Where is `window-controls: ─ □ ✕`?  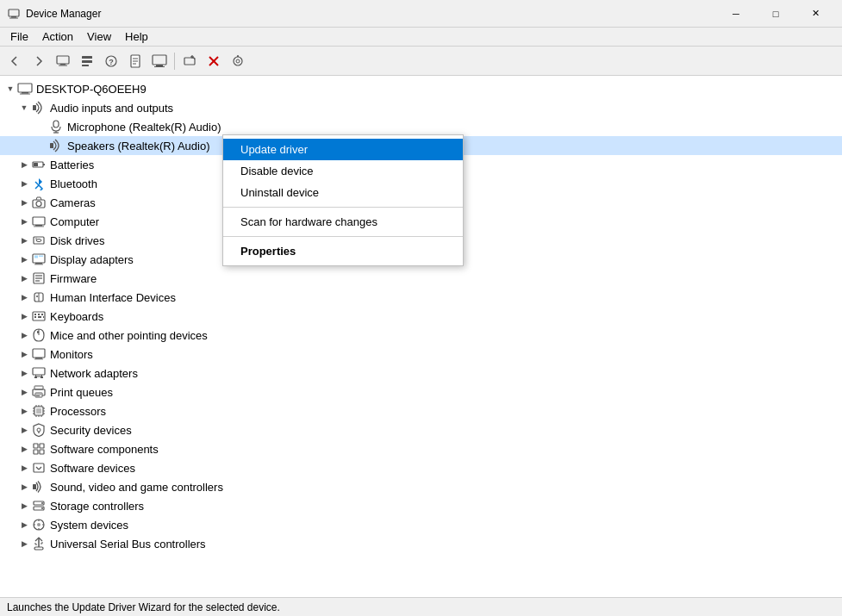
window-controls: ─ □ ✕ is located at coordinates (776, 14).